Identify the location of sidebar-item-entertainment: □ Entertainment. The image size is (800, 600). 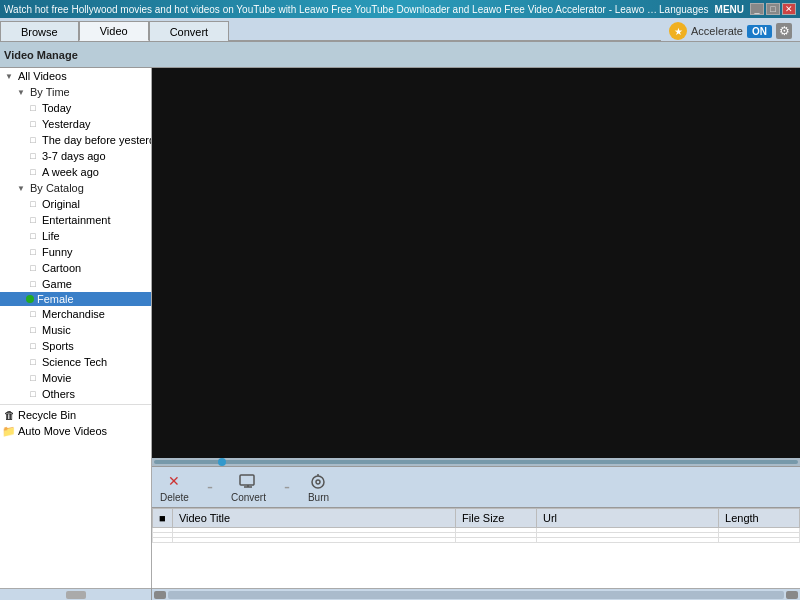
(76, 220).